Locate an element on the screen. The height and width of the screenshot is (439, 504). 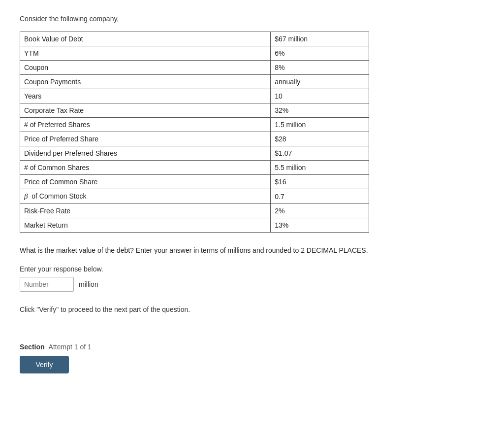
table-row: Corporate Tax Rate32% is located at coordinates (195, 110).